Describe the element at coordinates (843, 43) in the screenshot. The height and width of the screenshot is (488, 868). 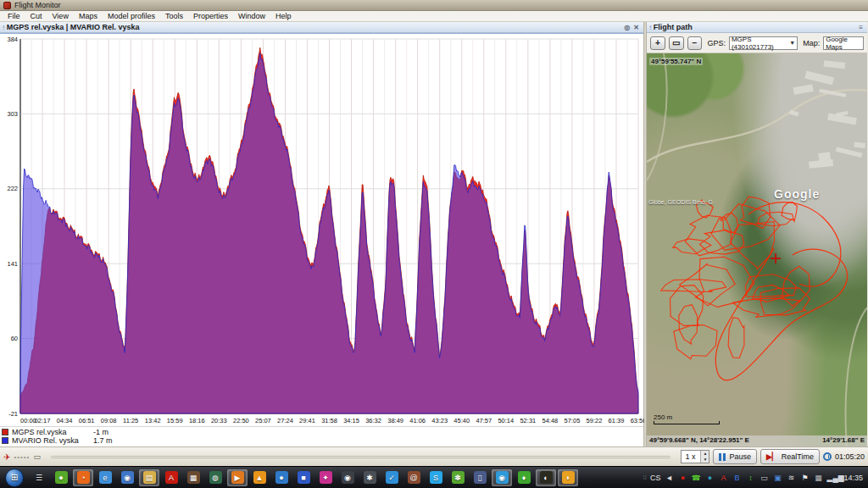
I see `map-selected-value: Google Maps` at that location.